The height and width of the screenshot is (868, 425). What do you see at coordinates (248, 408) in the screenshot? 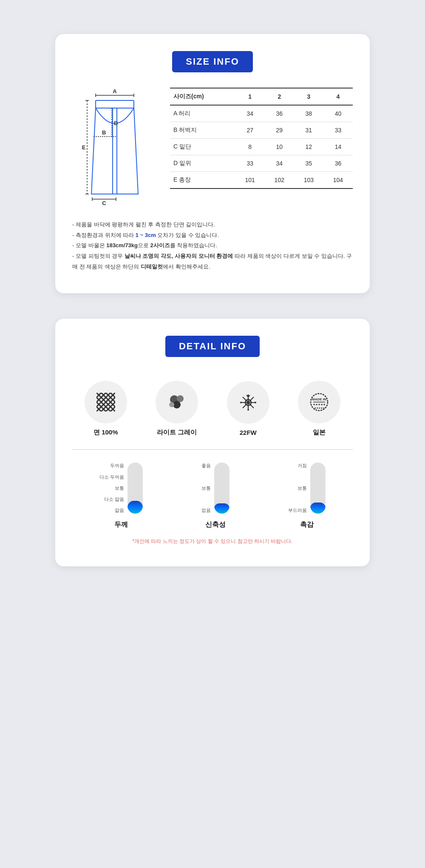
I see `detail-icon-season: 22FW` at bounding box center [248, 408].